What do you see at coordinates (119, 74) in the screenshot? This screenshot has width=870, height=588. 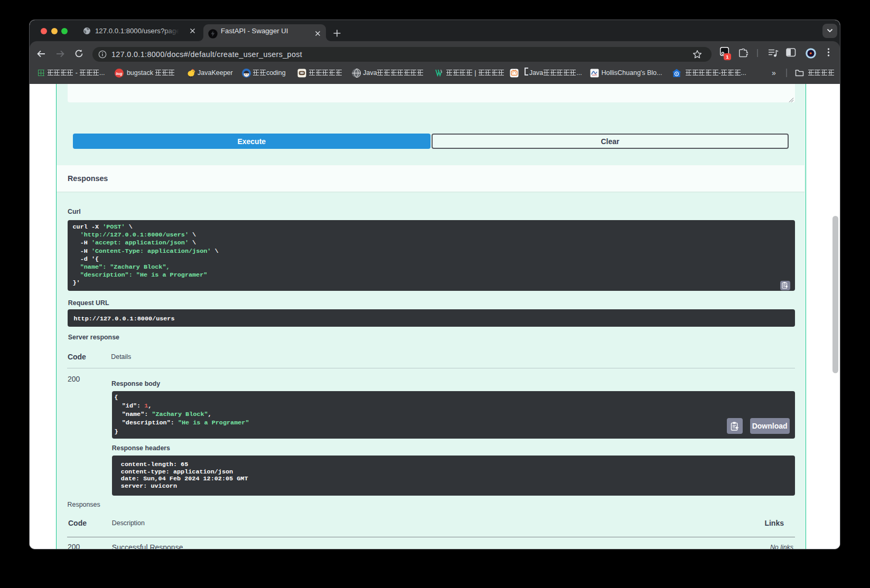 I see `svg-text: bug` at bounding box center [119, 74].